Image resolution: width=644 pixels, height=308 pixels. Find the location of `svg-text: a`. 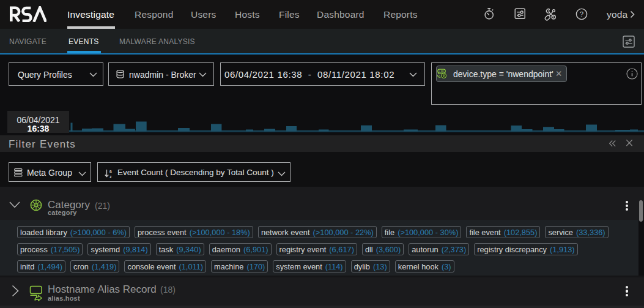

svg-text: a is located at coordinates (111, 171).